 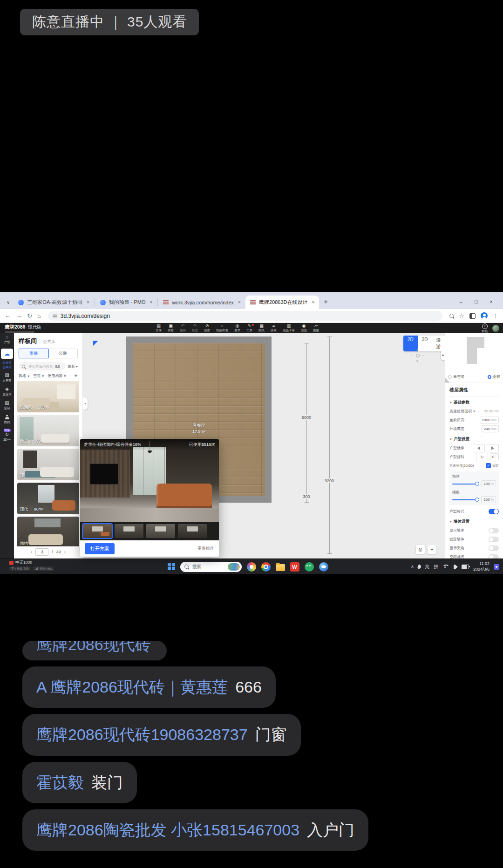 What do you see at coordinates (494, 548) in the screenshot?
I see `show-angle-toggle` at bounding box center [494, 548].